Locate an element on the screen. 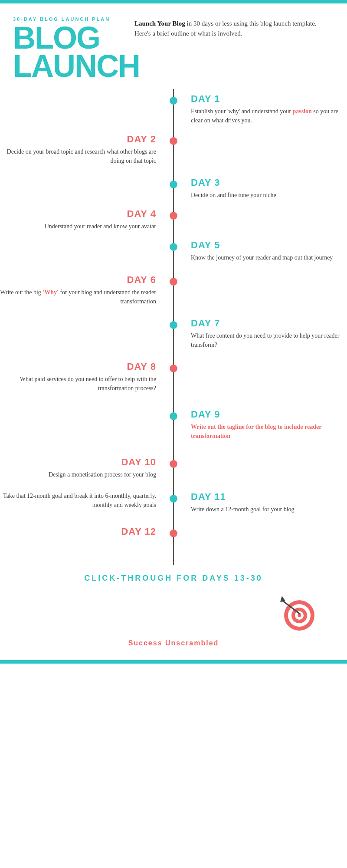 The width and height of the screenshot is (347, 868). day10-left: DAY 10 Design a monetisation process for… is located at coordinates (87, 470).